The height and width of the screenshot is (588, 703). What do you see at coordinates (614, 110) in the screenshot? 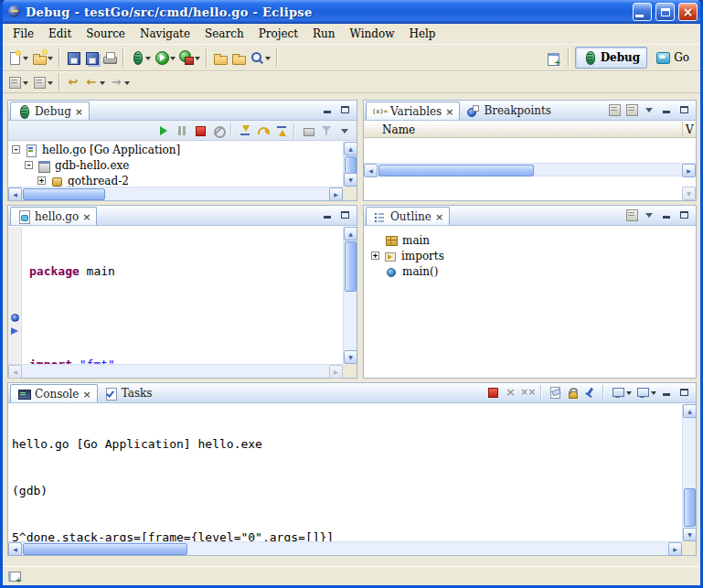
I see `show-type-names-button` at bounding box center [614, 110].